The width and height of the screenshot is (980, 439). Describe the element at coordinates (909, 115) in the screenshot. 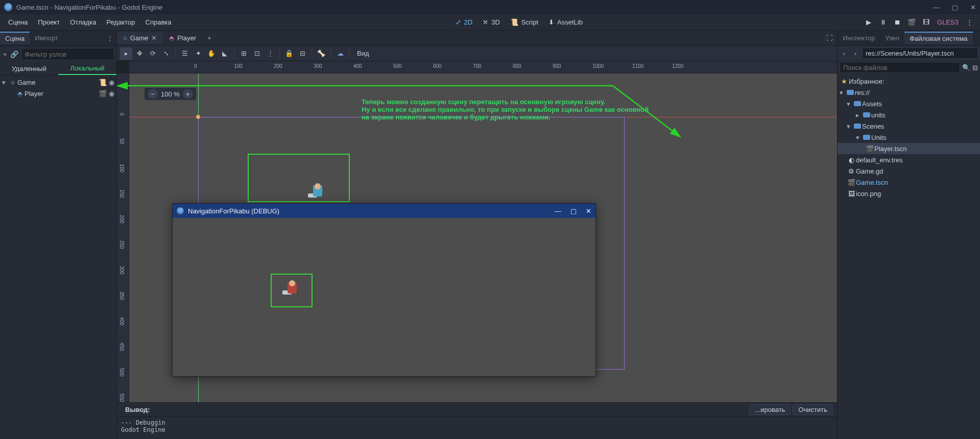

I see `folder-units-lower: ▸ units` at that location.